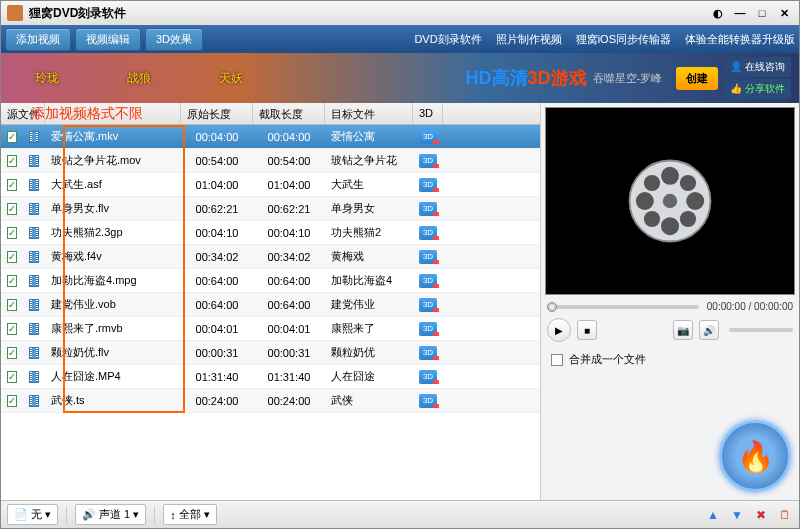 This screenshot has height=529, width=800. Describe the element at coordinates (755, 456) in the screenshot. I see `burn-button: 🔥` at that location.